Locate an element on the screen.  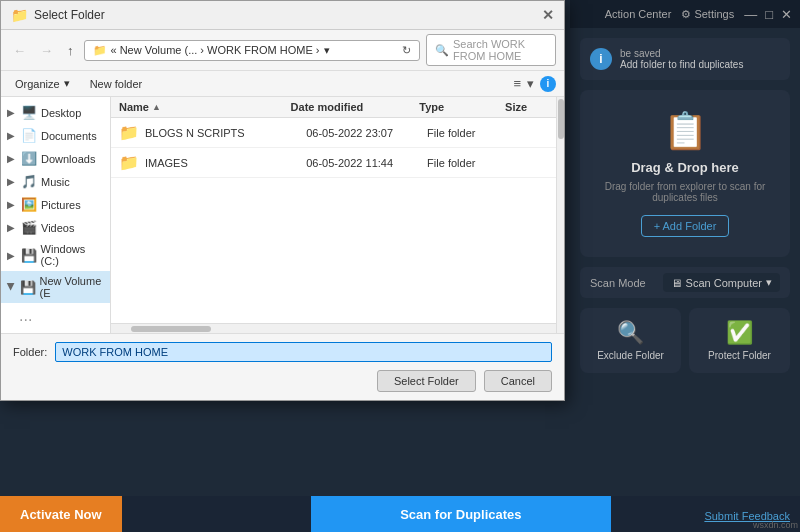
drag-drop-subtitle: Drag folder from explorer to scan for du… is located at coordinates (685, 192).